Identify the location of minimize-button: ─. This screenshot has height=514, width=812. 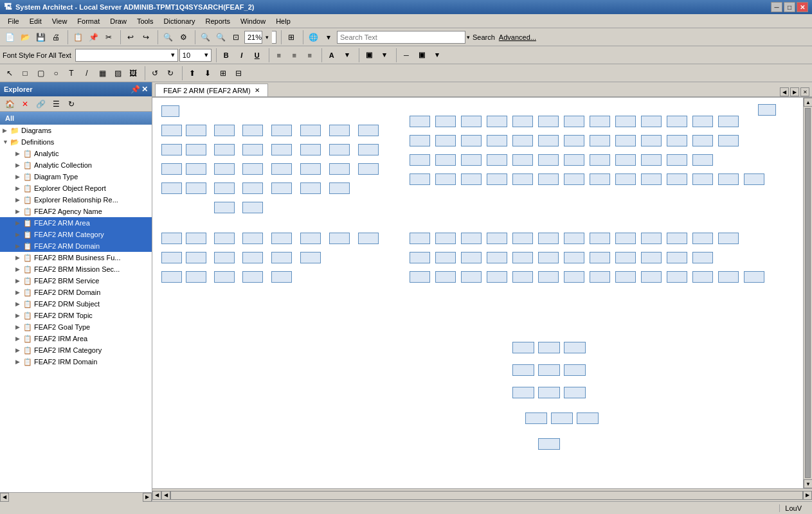
(777, 7).